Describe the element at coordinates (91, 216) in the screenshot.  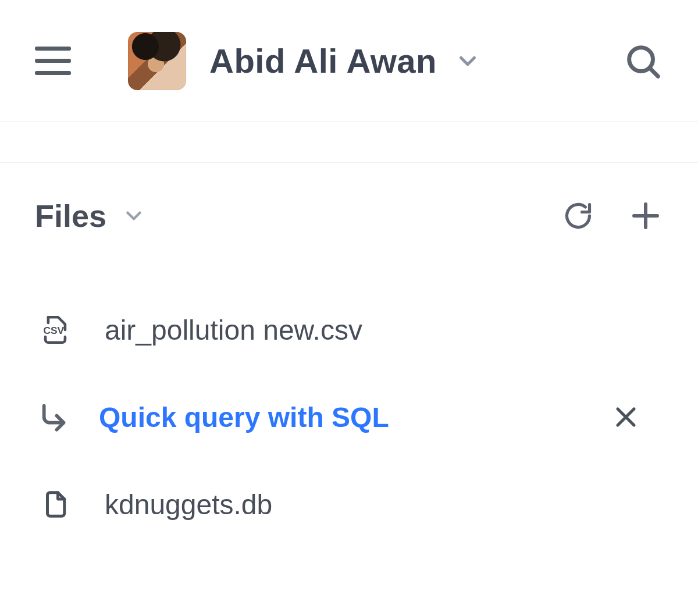
I see `files-dropdown: Files` at that location.